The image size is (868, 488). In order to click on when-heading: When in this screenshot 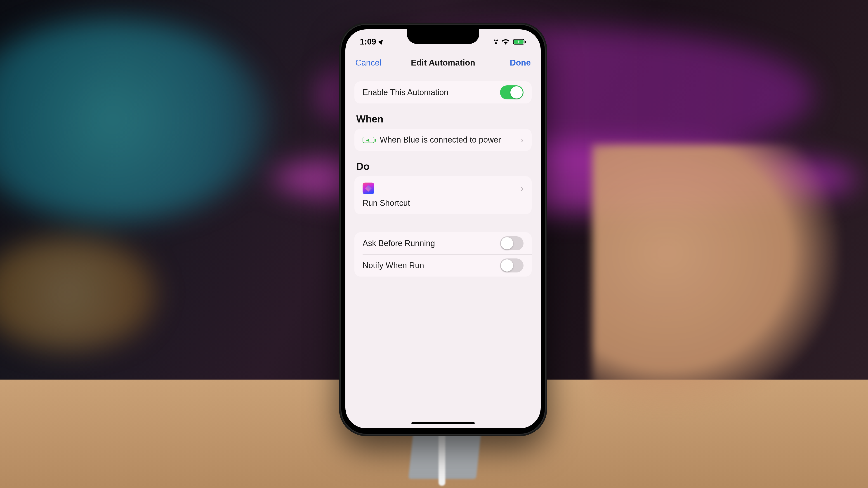, I will do `click(444, 119)`.